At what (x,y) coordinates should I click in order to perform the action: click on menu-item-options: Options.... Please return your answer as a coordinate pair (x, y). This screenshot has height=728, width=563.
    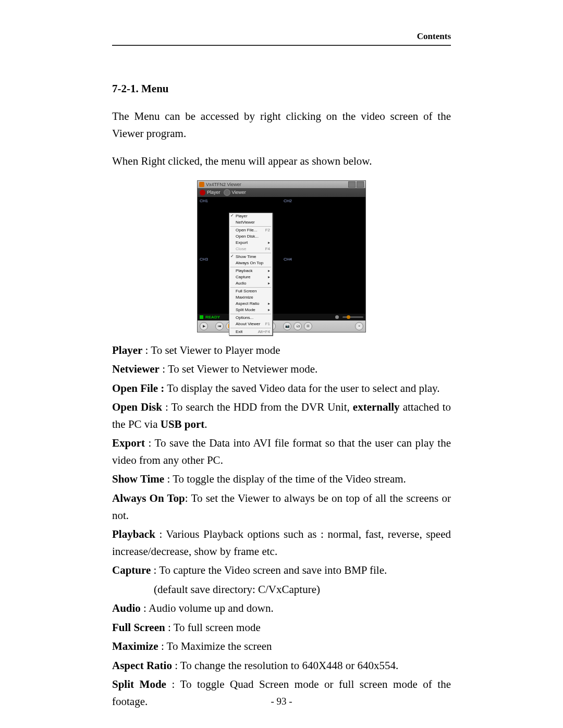
    Looking at the image, I should click on (251, 318).